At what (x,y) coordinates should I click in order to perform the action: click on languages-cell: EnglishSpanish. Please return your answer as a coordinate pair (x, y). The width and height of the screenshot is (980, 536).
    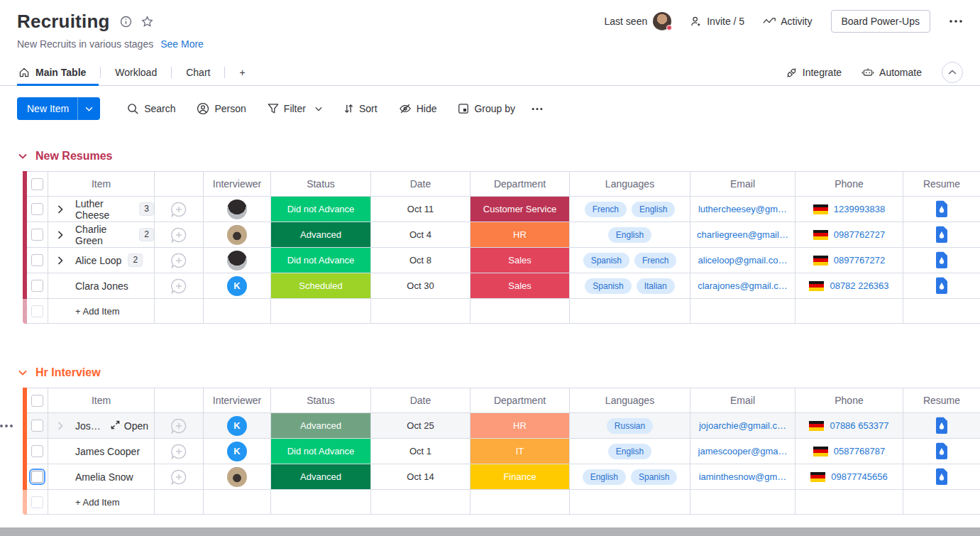
    Looking at the image, I should click on (630, 477).